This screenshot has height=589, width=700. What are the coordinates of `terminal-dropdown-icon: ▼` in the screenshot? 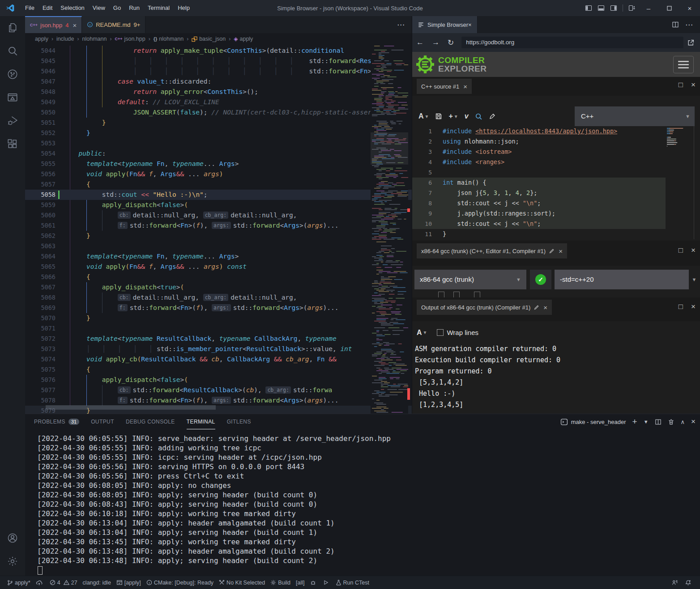 It's located at (646, 422).